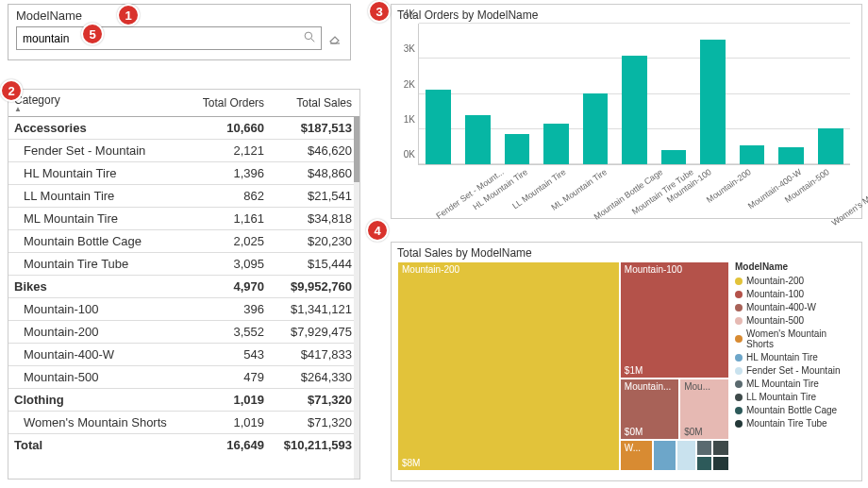  What do you see at coordinates (782, 357) in the screenshot?
I see `legend-label: HL Mountain Tire` at bounding box center [782, 357].